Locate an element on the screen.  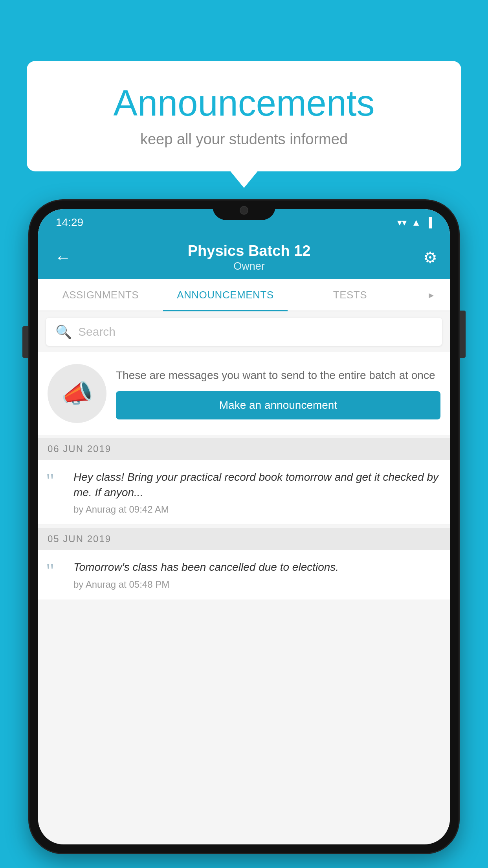
announcement-promo: 📣 These are messages you want to send to… is located at coordinates (244, 394).